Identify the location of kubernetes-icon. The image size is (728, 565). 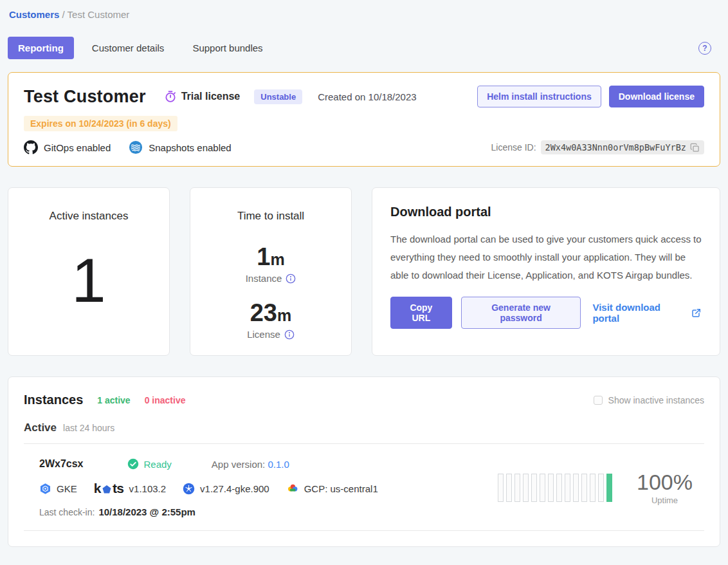
(189, 489).